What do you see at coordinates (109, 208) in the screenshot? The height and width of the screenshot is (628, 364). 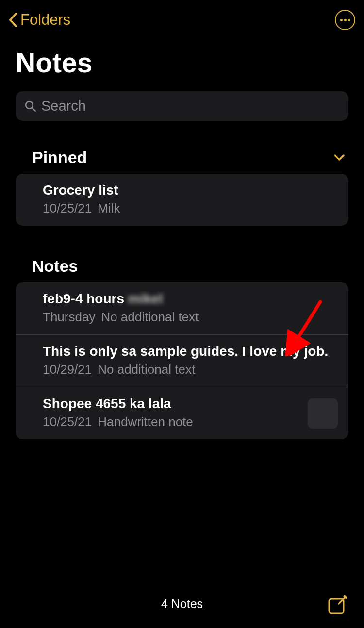 I see `note-preview: Milk` at bounding box center [109, 208].